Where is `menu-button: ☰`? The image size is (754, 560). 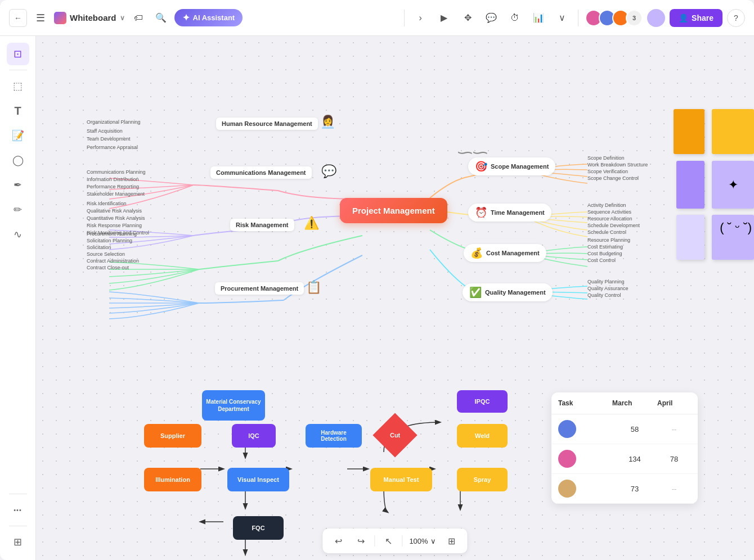 menu-button: ☰ is located at coordinates (41, 18).